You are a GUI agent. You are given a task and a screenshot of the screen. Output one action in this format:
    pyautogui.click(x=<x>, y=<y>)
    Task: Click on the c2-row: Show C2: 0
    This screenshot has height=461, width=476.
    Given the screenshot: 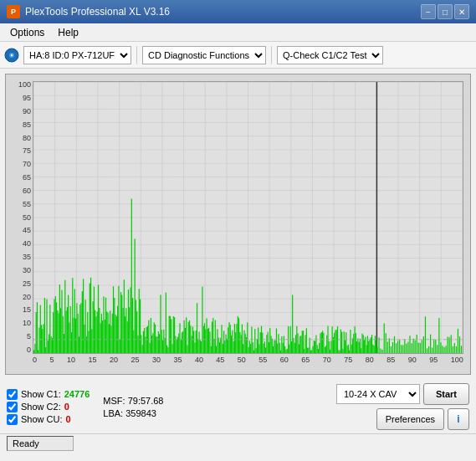 What is the action you would take?
    pyautogui.click(x=49, y=407)
    